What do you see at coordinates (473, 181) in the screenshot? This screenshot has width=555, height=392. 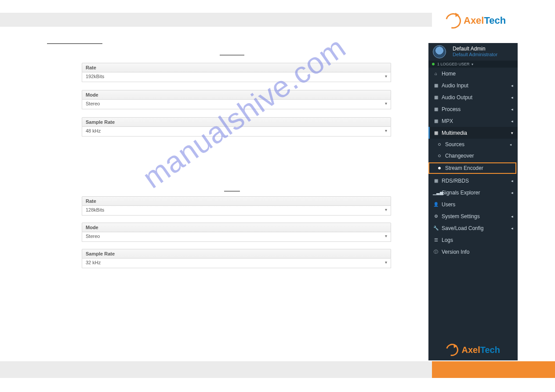 I see `sidebar-item-rds: ▦ RDS/RBDS ◂` at bounding box center [473, 181].